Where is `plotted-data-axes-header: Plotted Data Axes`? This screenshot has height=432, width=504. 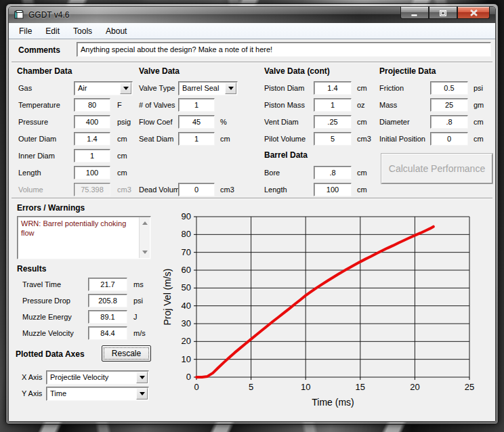 plotted-data-axes-header: Plotted Data Axes is located at coordinates (50, 354).